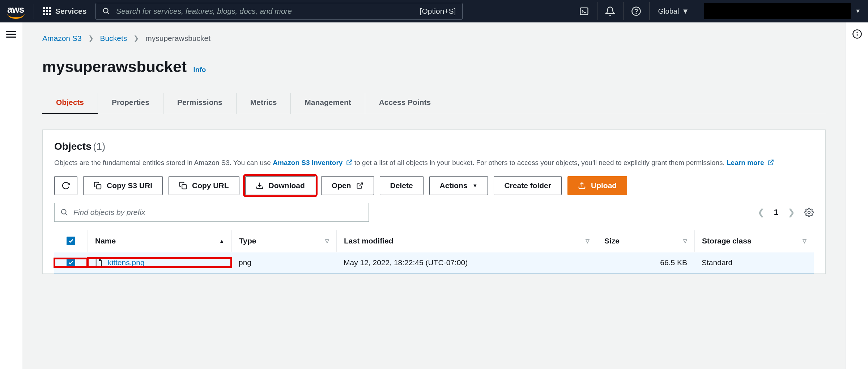 The width and height of the screenshot is (868, 369). What do you see at coordinates (328, 103) in the screenshot?
I see `tab-management: Management` at bounding box center [328, 103].